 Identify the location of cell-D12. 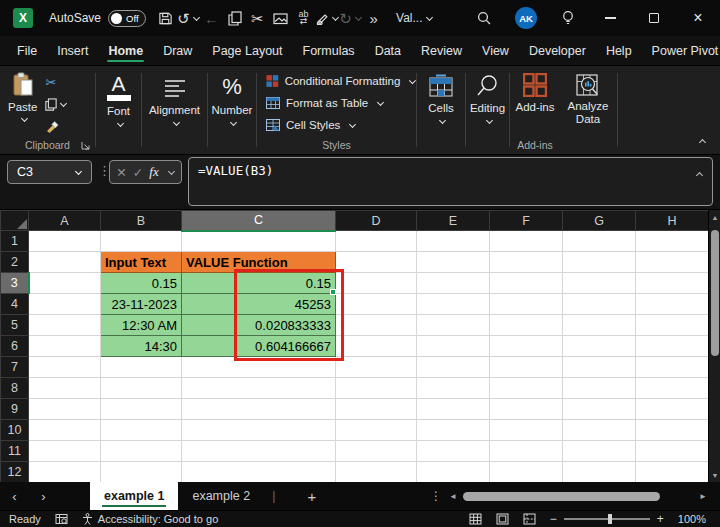
(376, 472).